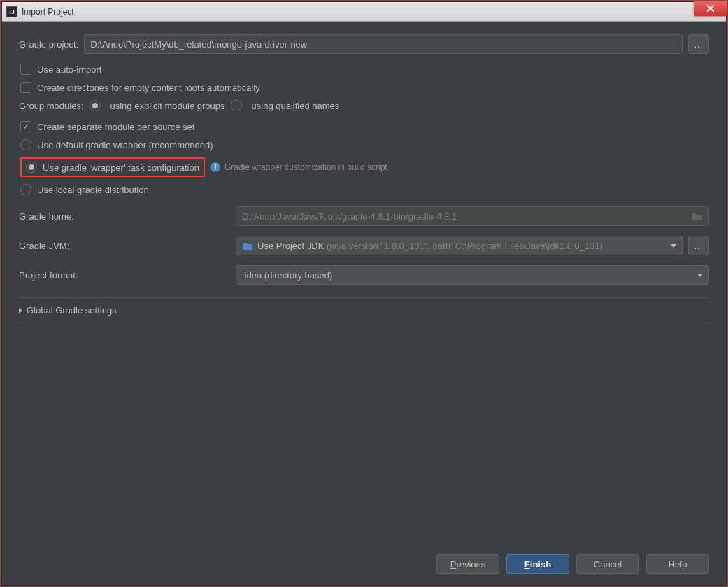  I want to click on auto-import-checkbox, so click(26, 69).